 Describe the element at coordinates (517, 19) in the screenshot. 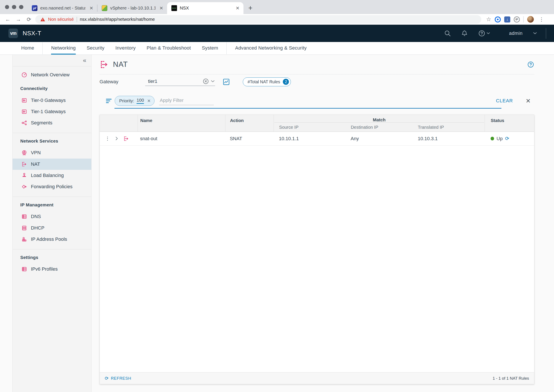

I see `ip-lookup-extension-icon: IP` at that location.